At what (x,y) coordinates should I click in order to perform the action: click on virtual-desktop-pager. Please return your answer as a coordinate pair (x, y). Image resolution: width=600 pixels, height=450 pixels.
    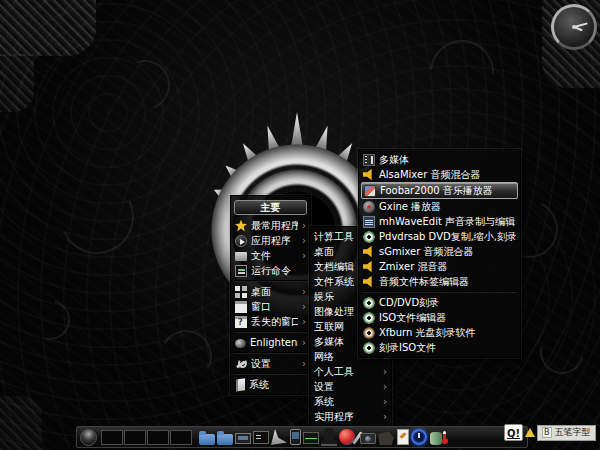
    Looking at the image, I should click on (146, 438).